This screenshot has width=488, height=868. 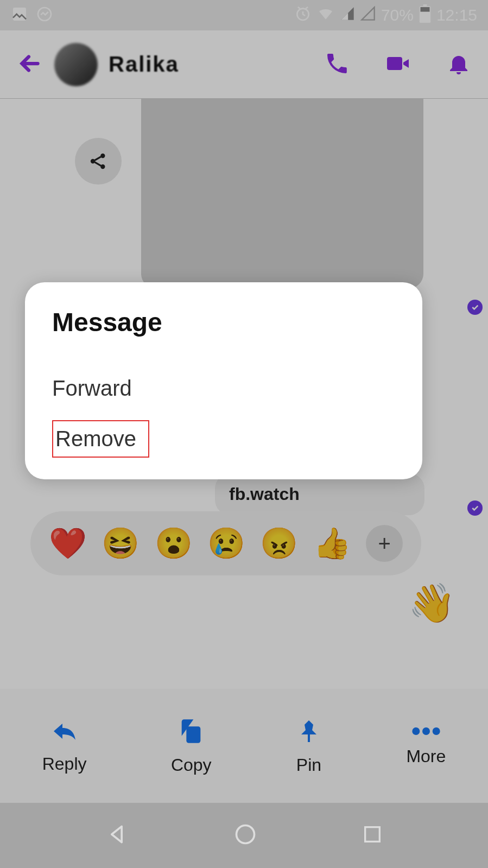 What do you see at coordinates (117, 835) in the screenshot?
I see `nav-back-icon` at bounding box center [117, 835].